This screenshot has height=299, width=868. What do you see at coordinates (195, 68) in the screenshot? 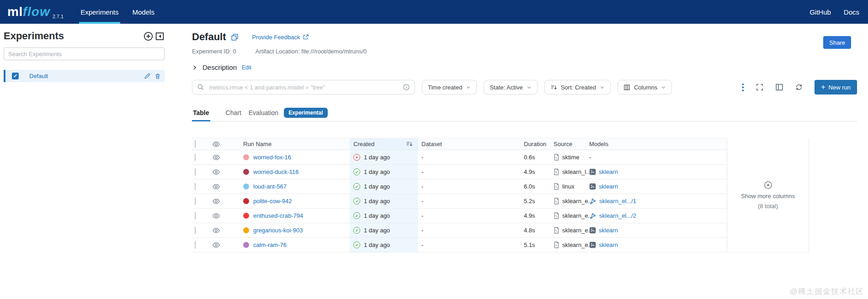
I see `description-expand-button` at bounding box center [195, 68].